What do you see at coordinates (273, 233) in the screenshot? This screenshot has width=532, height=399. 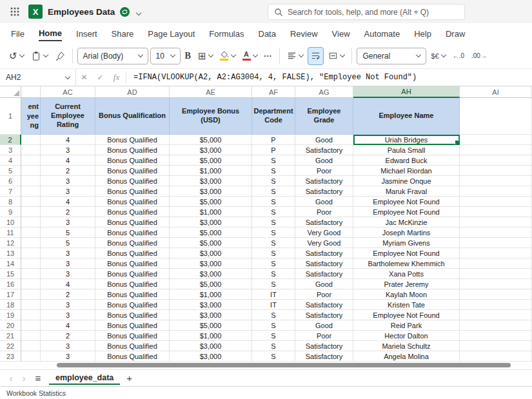 I see `cell-AF11: S` at bounding box center [273, 233].